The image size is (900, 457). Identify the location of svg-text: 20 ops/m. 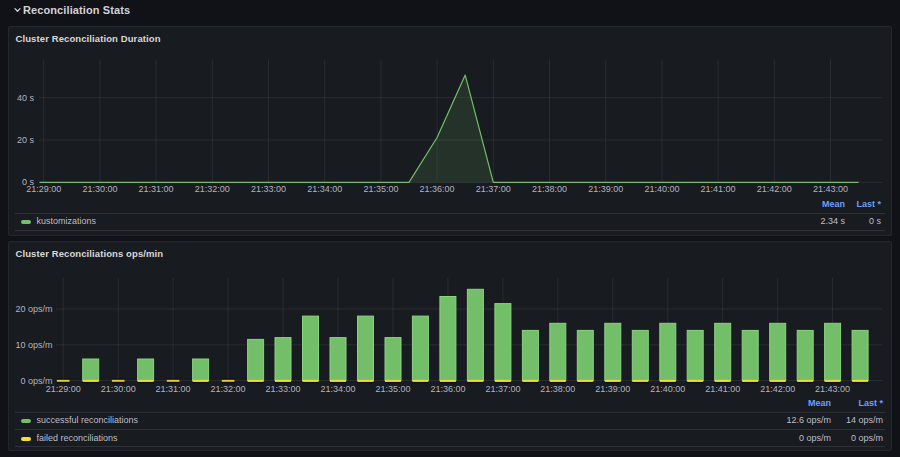
(34, 309).